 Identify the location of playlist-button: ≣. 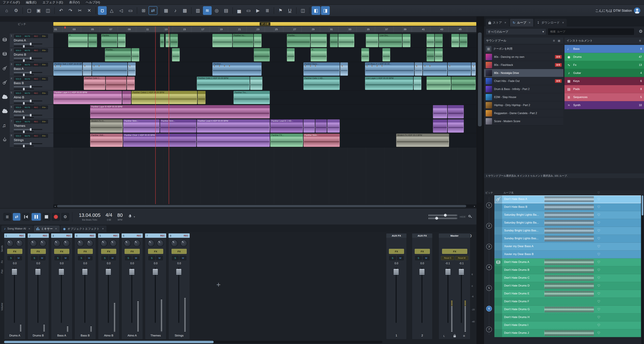
(268, 10).